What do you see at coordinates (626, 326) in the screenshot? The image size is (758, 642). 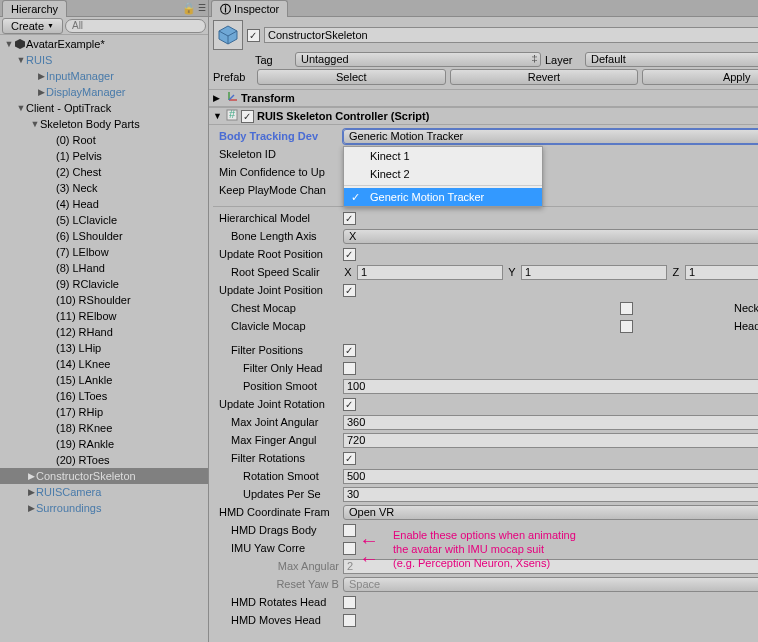 I see `clavicle-mocap-checkbox` at bounding box center [626, 326].